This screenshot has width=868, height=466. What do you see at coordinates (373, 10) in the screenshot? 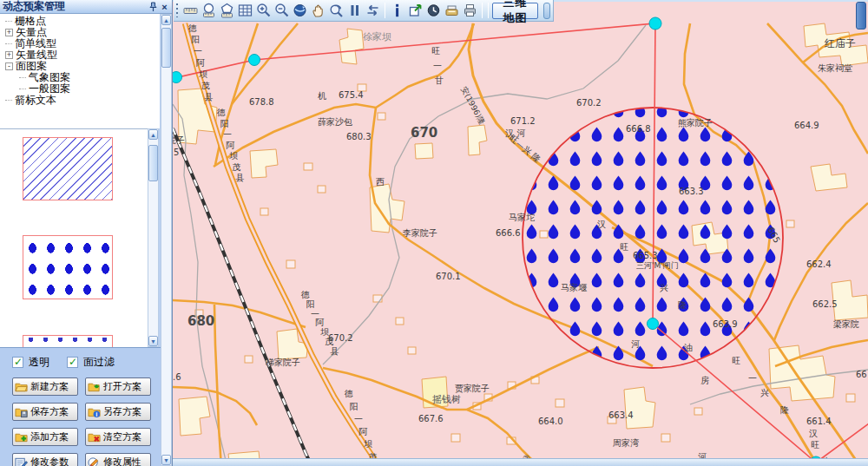
I see `swap-arrows-icon` at bounding box center [373, 10].